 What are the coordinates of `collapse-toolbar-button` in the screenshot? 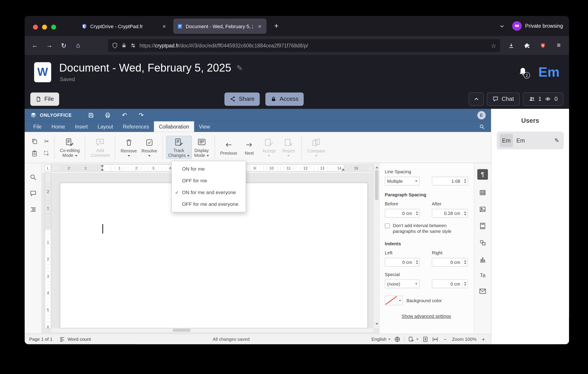 It's located at (476, 99).